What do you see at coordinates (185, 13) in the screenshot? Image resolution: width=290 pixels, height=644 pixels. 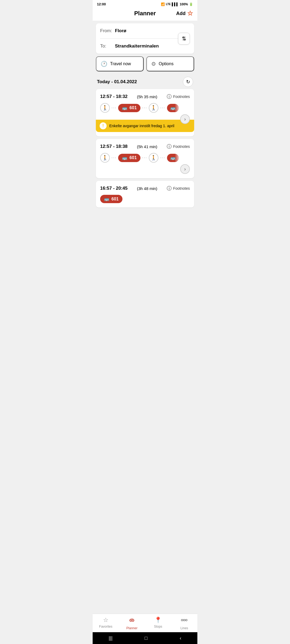 I see `add-button: Add ☆` at bounding box center [185, 13].